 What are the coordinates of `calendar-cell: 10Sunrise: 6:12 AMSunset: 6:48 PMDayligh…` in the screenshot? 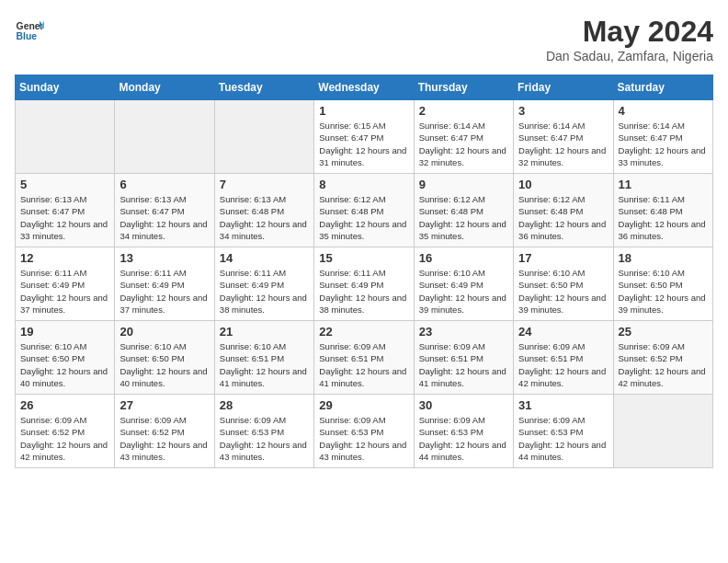 It's located at (563, 211).